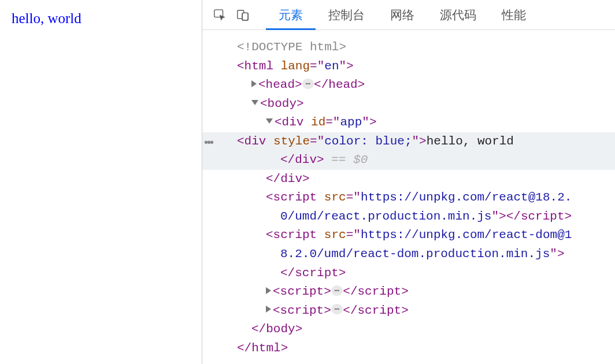 This screenshot has width=615, height=364. Describe the element at coordinates (417, 292) in the screenshot. I see `dom-script-inline-1: <script>⋯</script>` at that location.